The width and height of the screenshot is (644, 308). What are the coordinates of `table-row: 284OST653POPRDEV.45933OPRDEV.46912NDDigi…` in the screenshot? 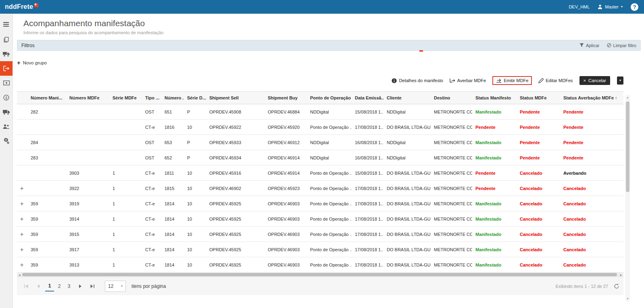 It's located at (320, 143).